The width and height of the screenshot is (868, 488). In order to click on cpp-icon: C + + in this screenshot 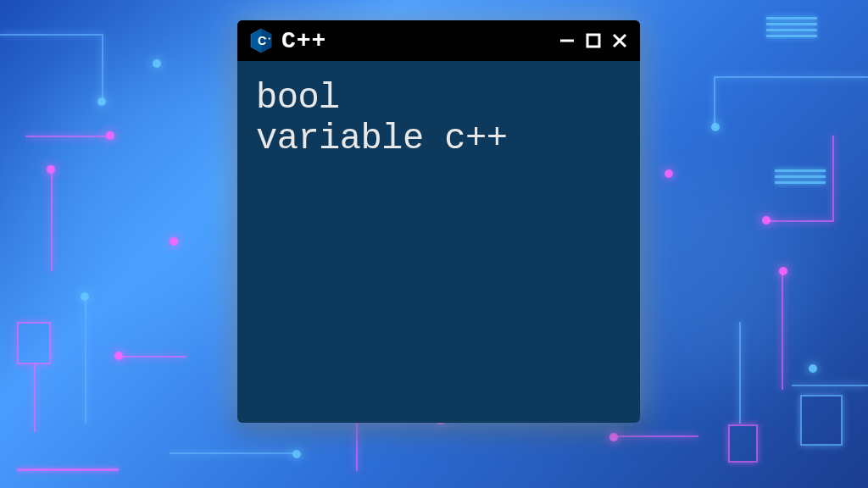, I will do `click(261, 41)`.